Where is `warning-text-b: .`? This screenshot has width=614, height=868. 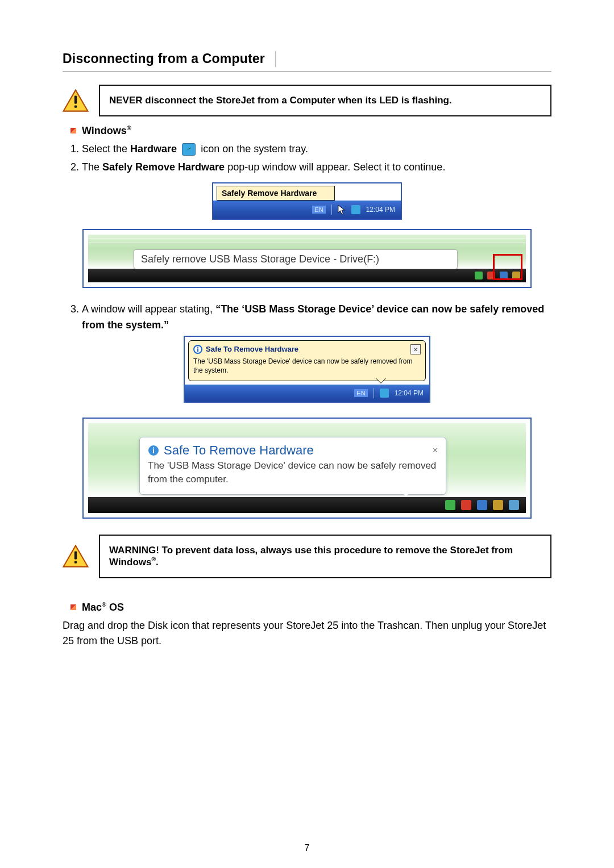 warning-text-b: . is located at coordinates (157, 562).